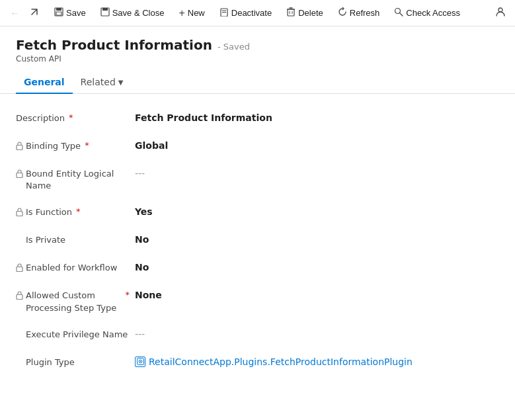  I want to click on allowed-custom-label: Allowed Custom Processing Step Type, so click(74, 302).